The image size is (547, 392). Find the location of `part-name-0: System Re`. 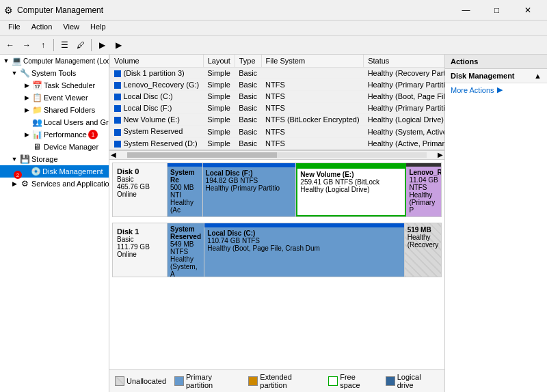

part-name-0: System Re is located at coordinates (185, 176).